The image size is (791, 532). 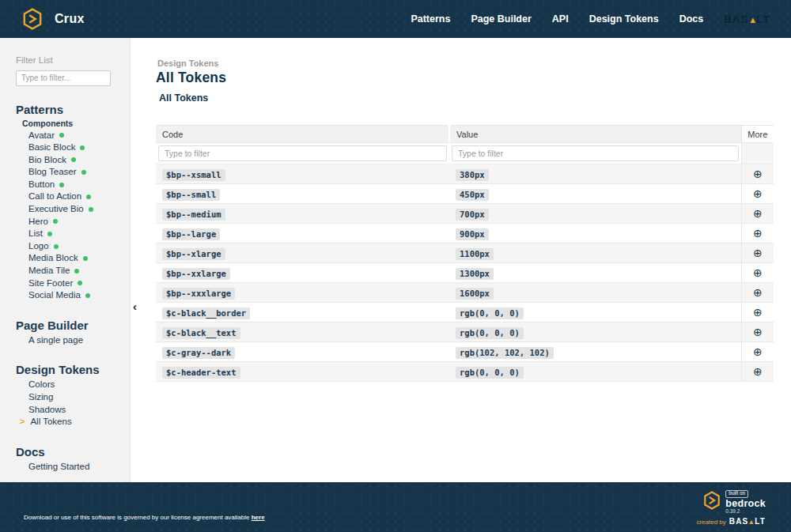 I want to click on sidebar-item-label: Sizing, so click(x=41, y=398).